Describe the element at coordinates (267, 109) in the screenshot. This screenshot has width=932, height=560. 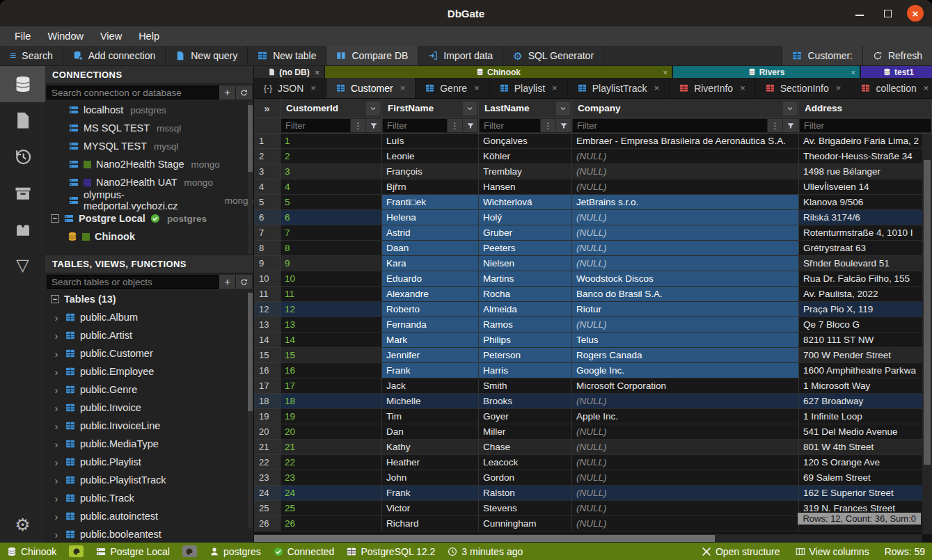
I see `expand-all-button: »` at that location.